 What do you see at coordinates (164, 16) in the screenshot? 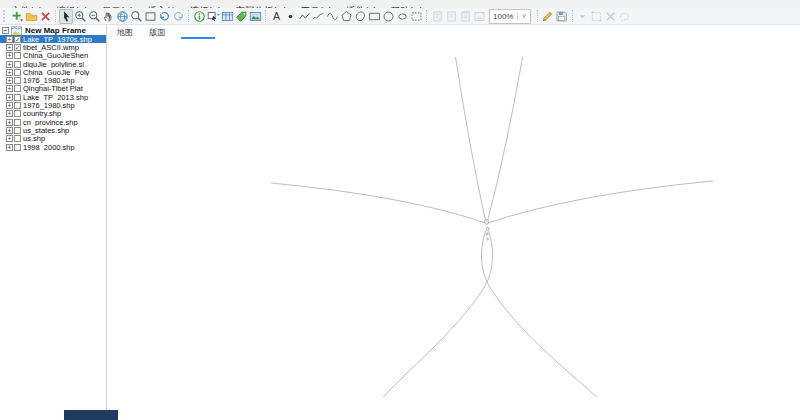
I see `undo-button` at bounding box center [164, 16].